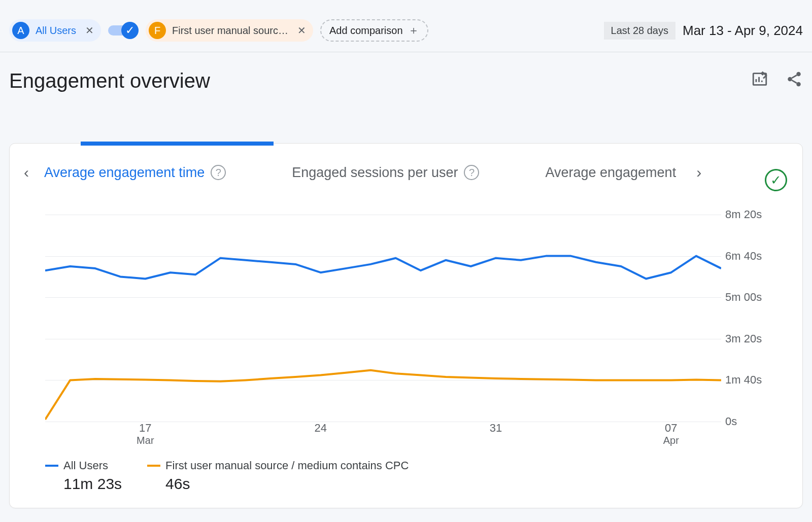  I want to click on segment-bar: A All Users ✕ ✓ F First user manual sour…, so click(406, 26).